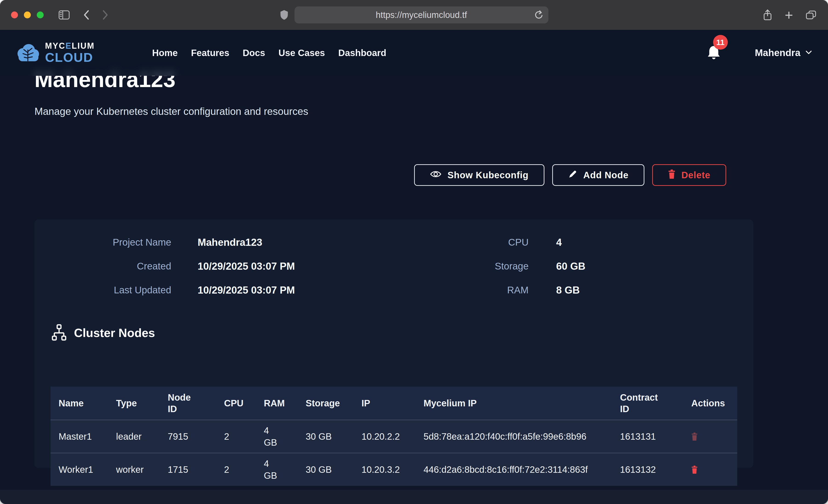 The height and width of the screenshot is (504, 828). What do you see at coordinates (362, 53) in the screenshot?
I see `nav-link-dashboard: Dashboard` at bounding box center [362, 53].